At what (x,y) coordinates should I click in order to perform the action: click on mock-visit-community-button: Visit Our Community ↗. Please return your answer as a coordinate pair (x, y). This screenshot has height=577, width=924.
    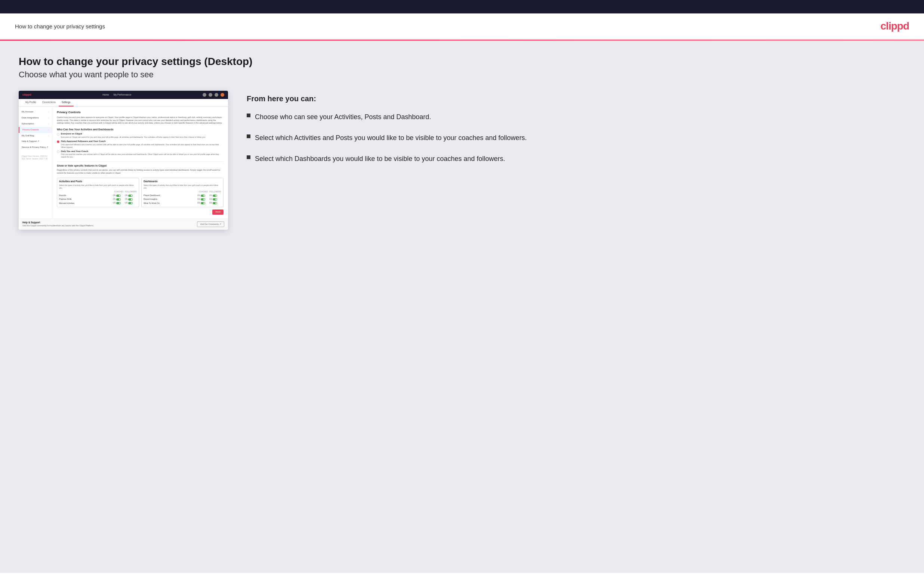
    Looking at the image, I should click on (211, 224).